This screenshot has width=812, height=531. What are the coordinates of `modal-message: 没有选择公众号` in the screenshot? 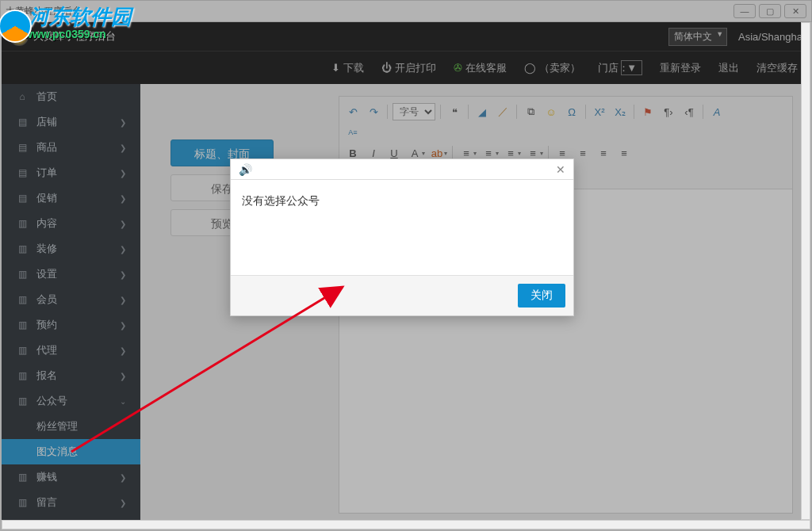 It's located at (402, 227).